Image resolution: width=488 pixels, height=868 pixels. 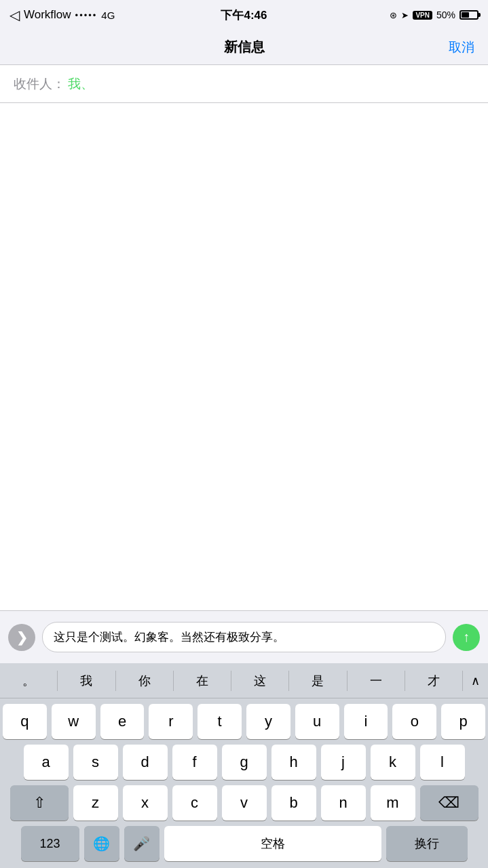 I want to click on key-c: c, so click(x=195, y=803).